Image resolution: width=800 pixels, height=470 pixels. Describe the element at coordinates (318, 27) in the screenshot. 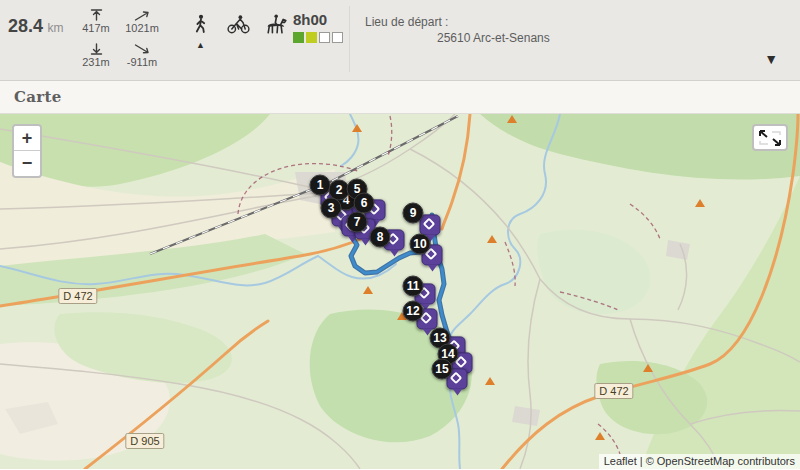

I see `duration-block: 8h00` at that location.